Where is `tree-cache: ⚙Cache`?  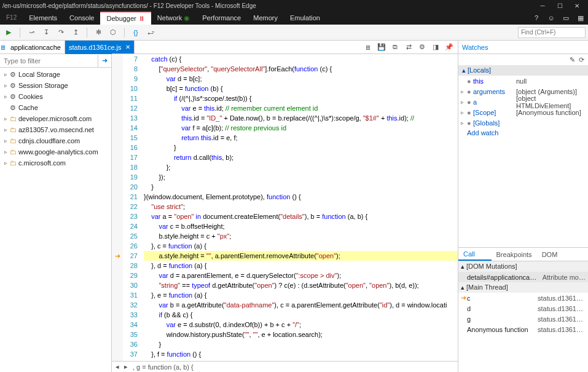
tree-cache: ⚙Cache is located at coordinates (55, 108).